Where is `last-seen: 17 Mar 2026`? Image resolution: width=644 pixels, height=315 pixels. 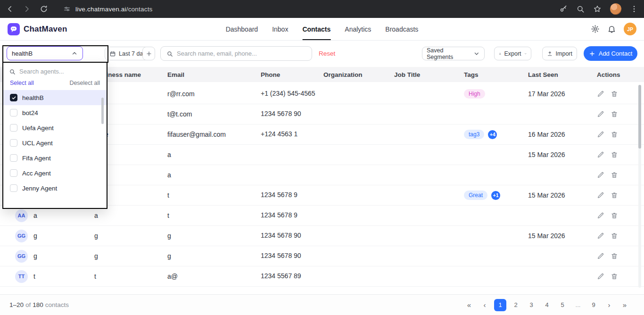 last-seen: 17 Mar 2026 is located at coordinates (557, 94).